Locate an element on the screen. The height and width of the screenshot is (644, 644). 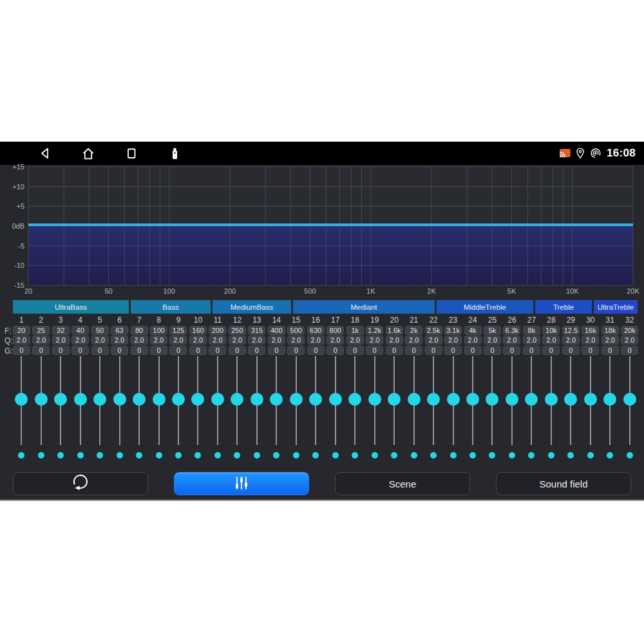
sound-field-button: Sound field is located at coordinates (564, 484).